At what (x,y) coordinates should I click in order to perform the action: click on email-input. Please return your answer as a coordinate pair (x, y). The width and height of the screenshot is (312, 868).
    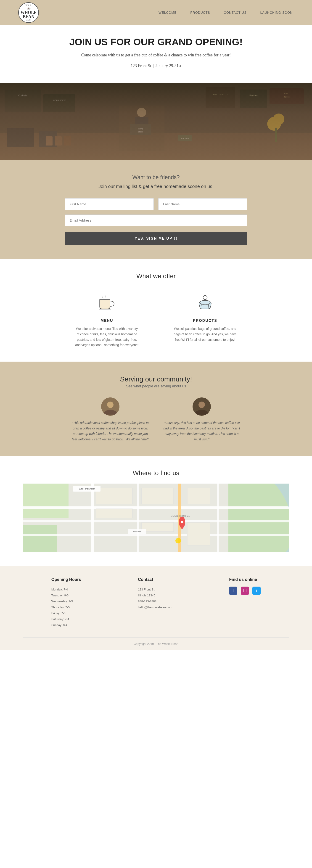
    Looking at the image, I should click on (156, 220).